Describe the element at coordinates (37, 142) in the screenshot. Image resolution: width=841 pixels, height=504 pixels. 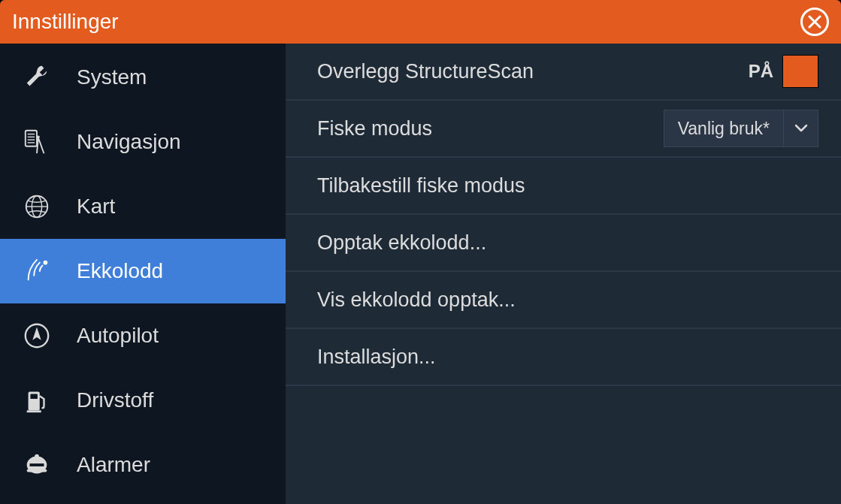
I see `compass-calc-icon` at that location.